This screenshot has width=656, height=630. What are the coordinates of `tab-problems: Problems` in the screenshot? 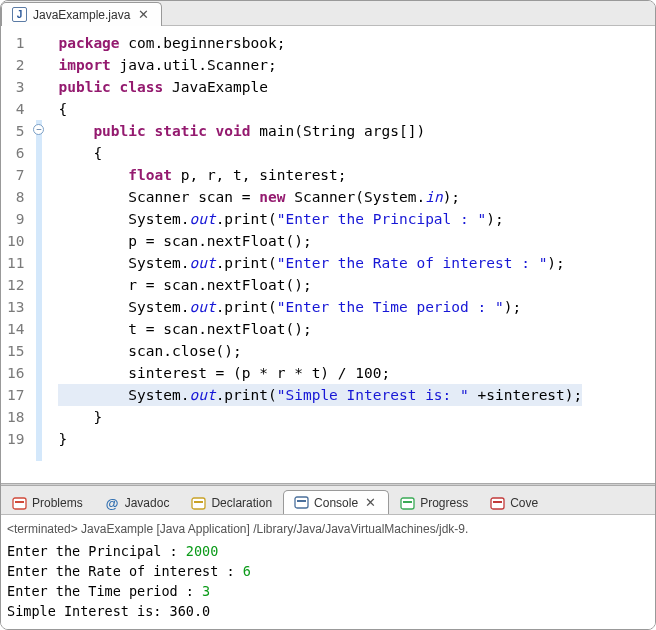 It's located at (48, 503).